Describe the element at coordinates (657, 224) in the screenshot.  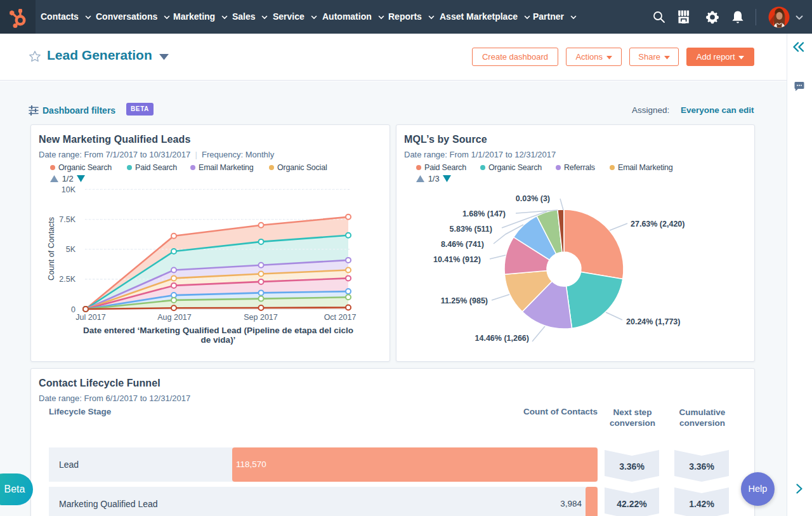
I see `svg-text: 27.63% (2,420)` at that location.